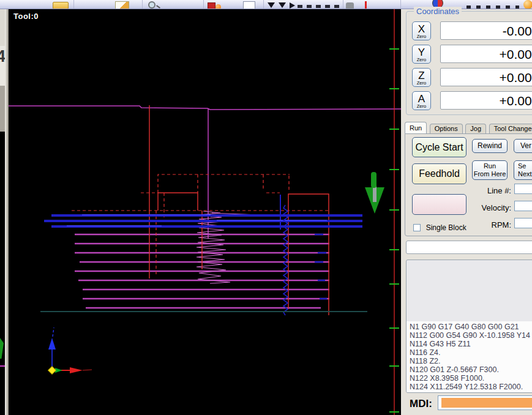 The width and height of the screenshot is (532, 415). Describe the element at coordinates (421, 100) in the screenshot. I see `zero-a-button: A Zero` at that location.